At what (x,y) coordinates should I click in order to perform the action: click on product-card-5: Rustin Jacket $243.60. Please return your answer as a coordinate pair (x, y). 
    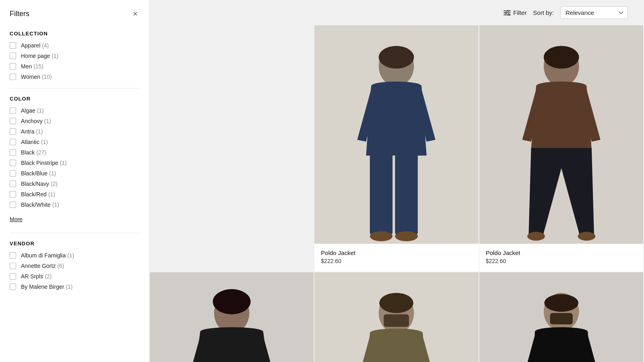
    Looking at the image, I should click on (561, 317).